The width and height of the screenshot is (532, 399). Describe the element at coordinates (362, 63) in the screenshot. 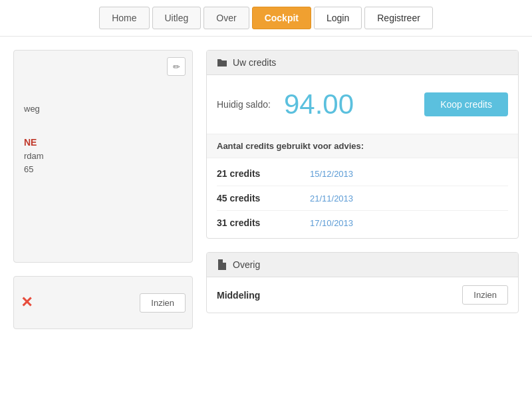

I see `credits-card-header: Uw credits` at that location.